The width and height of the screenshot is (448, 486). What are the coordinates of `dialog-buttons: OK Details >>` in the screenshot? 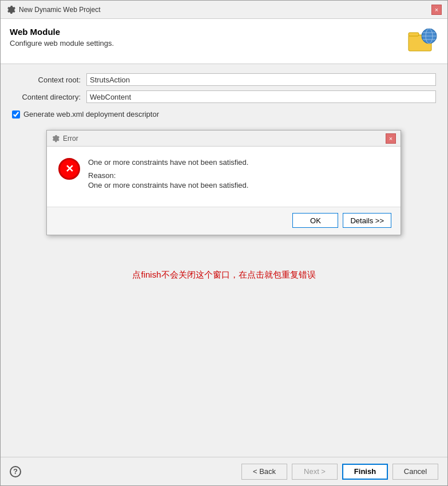 It's located at (224, 221).